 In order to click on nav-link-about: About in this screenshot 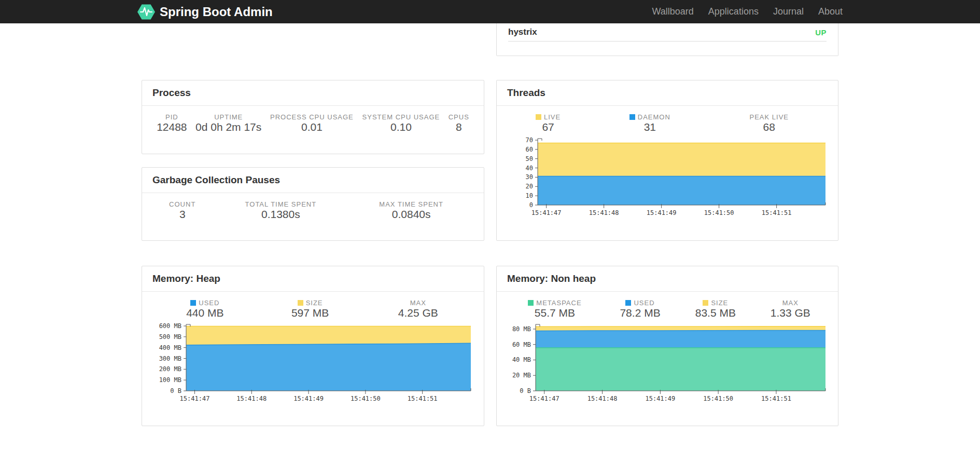, I will do `click(827, 11)`.